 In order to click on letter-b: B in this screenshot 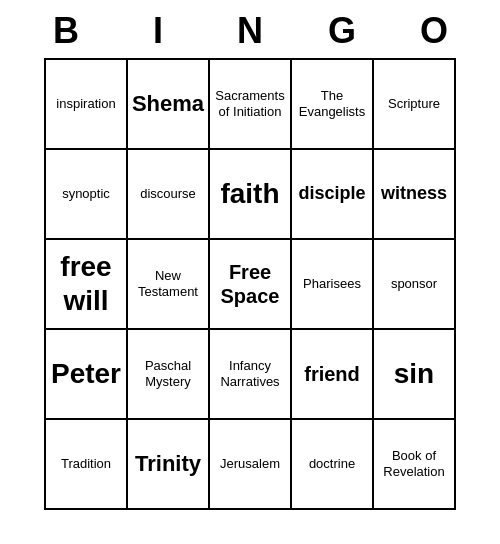, I will do `click(66, 31)`.